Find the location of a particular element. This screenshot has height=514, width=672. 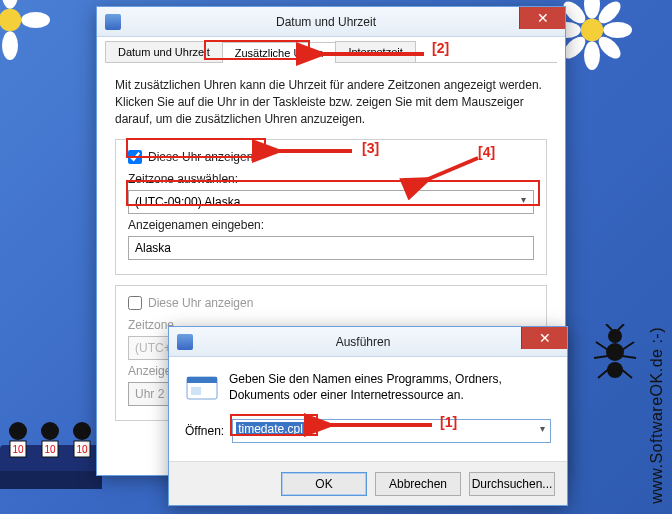

run-titlebar: Ausführen ✕ is located at coordinates (368, 342).